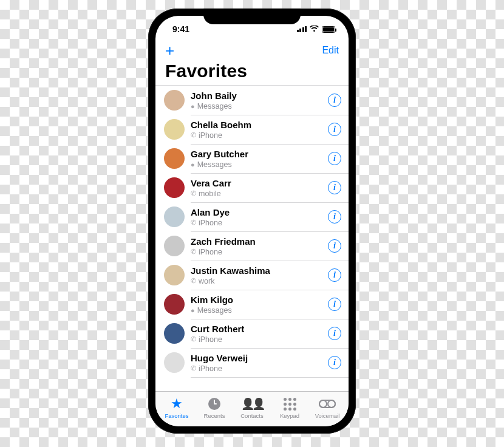  Describe the element at coordinates (328, 415) in the screenshot. I see `tab-label: Voicemail` at that location.